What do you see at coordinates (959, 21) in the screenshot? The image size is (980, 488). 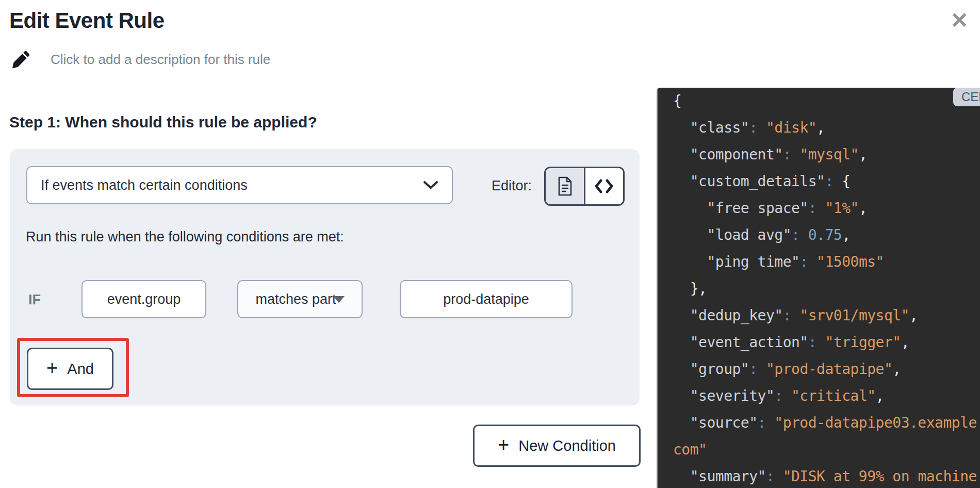 I see `close-icon: ✕` at bounding box center [959, 21].